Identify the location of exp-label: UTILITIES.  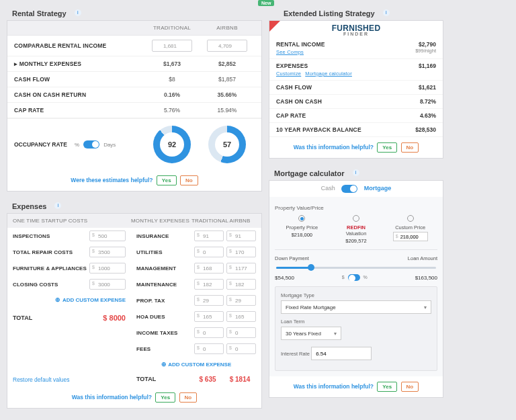
(164, 253).